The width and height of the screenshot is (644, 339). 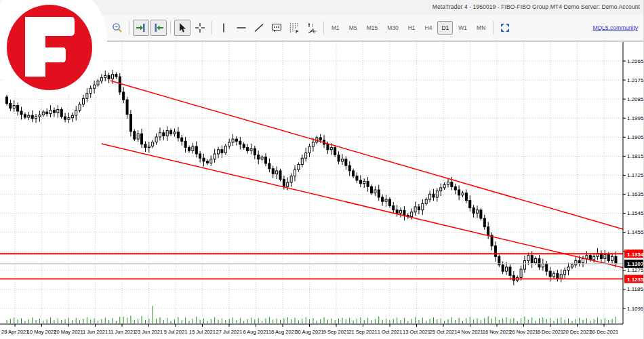 What do you see at coordinates (353, 28) in the screenshot?
I see `timeframe-m5: M5` at bounding box center [353, 28].